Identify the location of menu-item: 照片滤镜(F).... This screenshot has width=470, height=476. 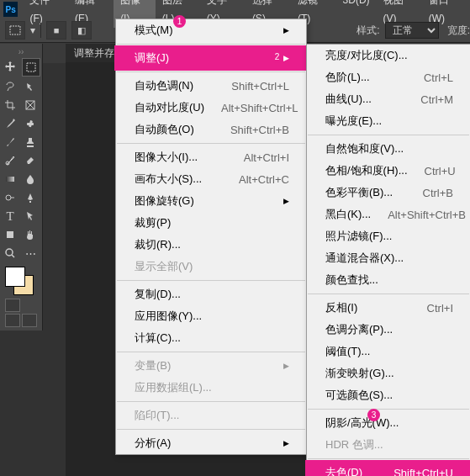
(388, 236).